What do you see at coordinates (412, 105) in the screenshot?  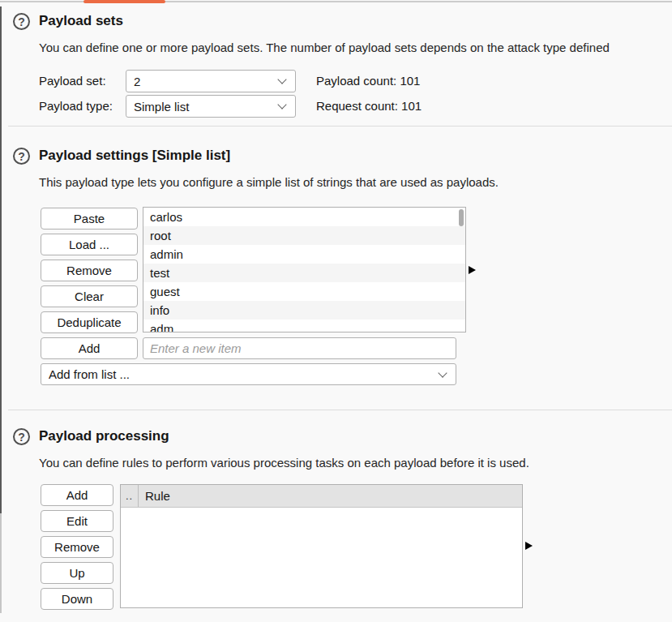 I see `request-count-value: 101` at bounding box center [412, 105].